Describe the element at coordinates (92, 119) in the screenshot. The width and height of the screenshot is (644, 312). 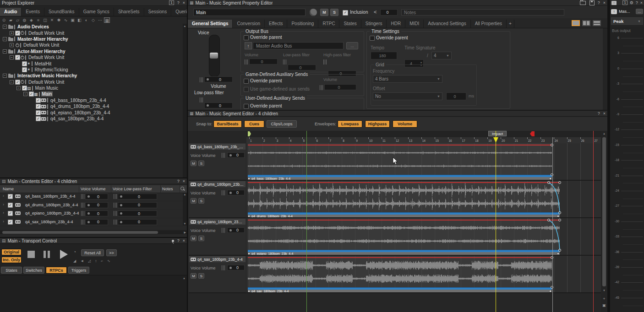
I see `tree-item: ✓q4_sax_180bpm_23b_4-4` at that location.